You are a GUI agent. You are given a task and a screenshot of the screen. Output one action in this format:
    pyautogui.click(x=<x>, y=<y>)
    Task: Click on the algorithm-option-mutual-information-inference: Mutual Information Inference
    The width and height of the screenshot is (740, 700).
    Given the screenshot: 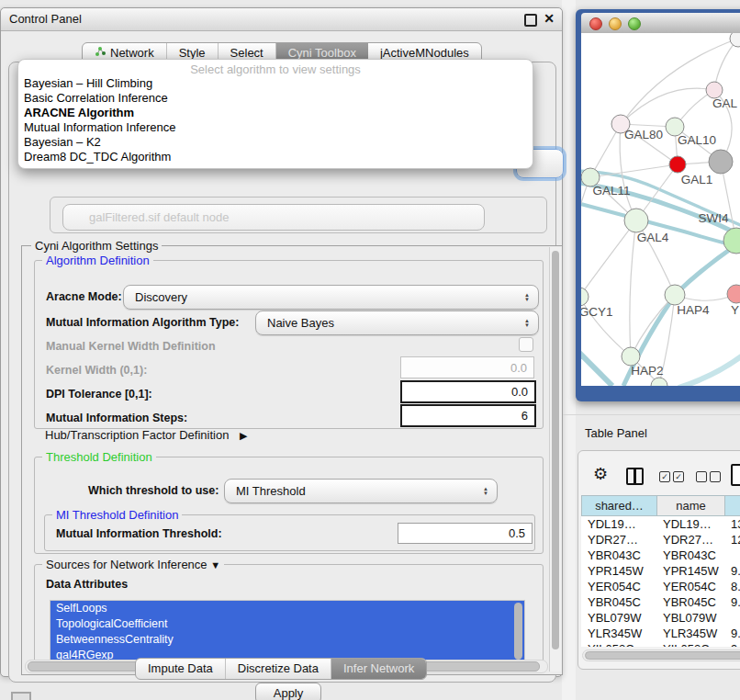 What is the action you would take?
    pyautogui.click(x=275, y=128)
    